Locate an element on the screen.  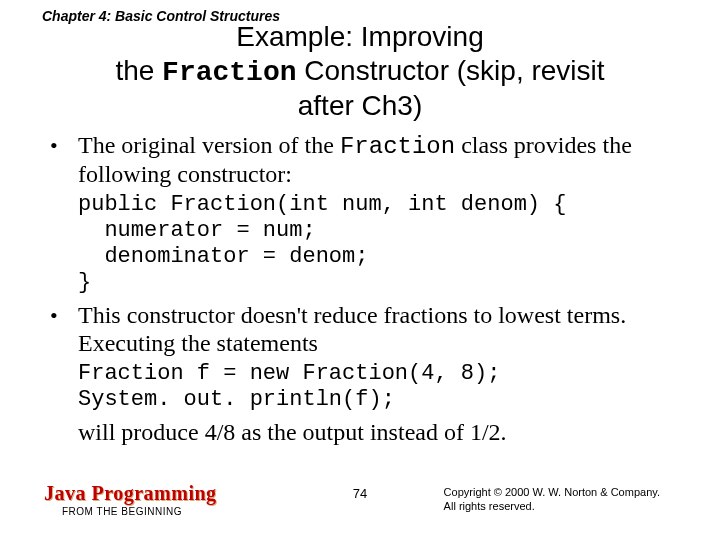
copyright-line2: All rights reserved. is located at coordinates (490, 506).